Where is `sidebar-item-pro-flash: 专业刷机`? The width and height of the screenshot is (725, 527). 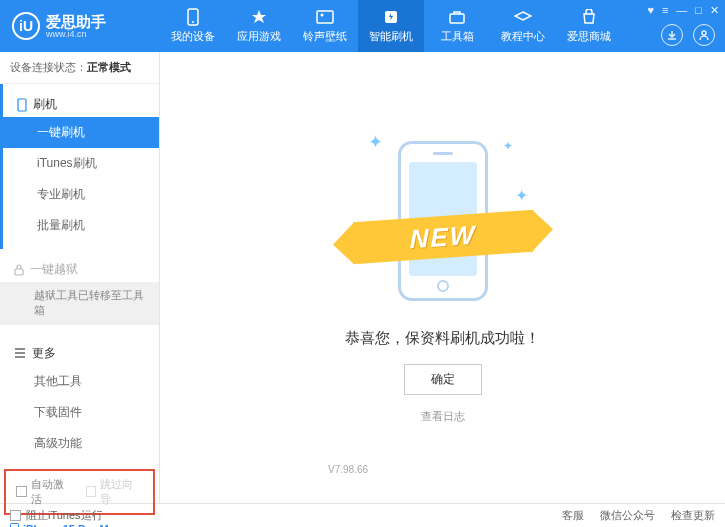 sidebar-item-pro-flash: 专业刷机 is located at coordinates (81, 194).